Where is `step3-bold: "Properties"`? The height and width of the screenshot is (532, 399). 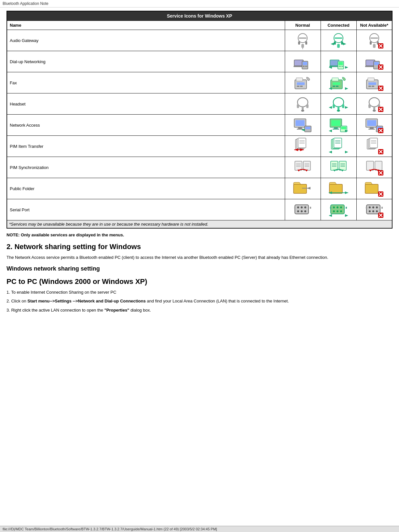
step3-bold: "Properties" is located at coordinates (117, 310).